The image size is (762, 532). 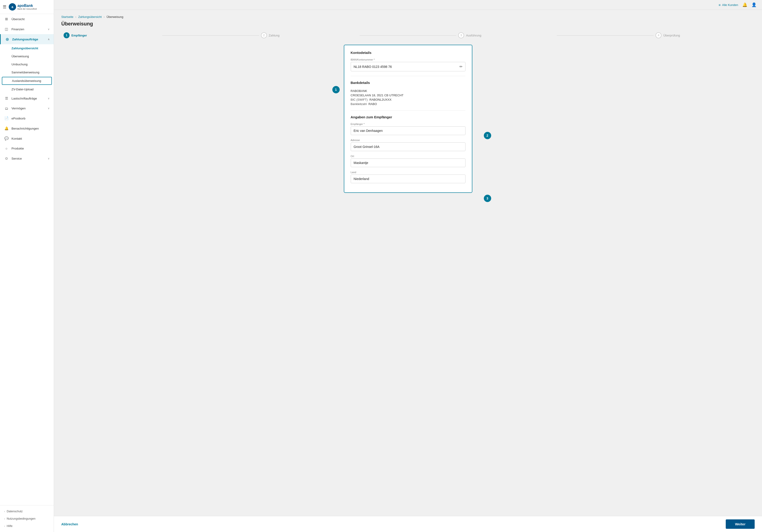 What do you see at coordinates (27, 128) in the screenshot?
I see `sidebar-item-benachrichtigungen: 🔔 Benachrichtigungen` at bounding box center [27, 128].